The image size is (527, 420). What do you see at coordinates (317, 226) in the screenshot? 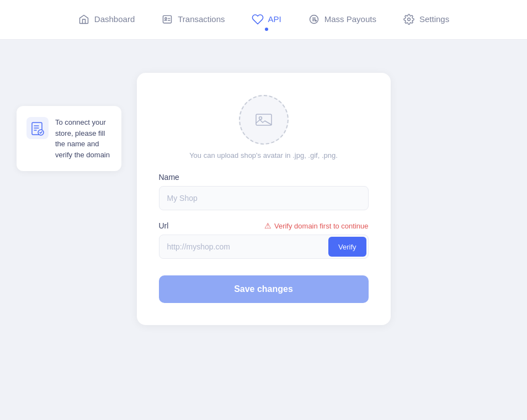
I see `verify-notice: ⚠ Verify domain first to continue` at bounding box center [317, 226].